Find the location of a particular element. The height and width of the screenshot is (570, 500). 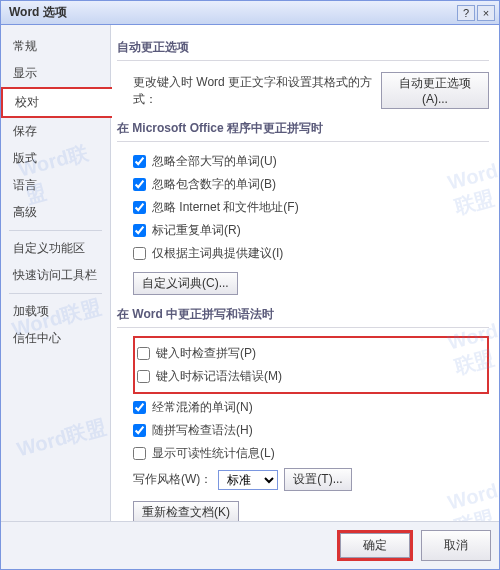

dialog-title: Word 选项 is located at coordinates (36, 12).